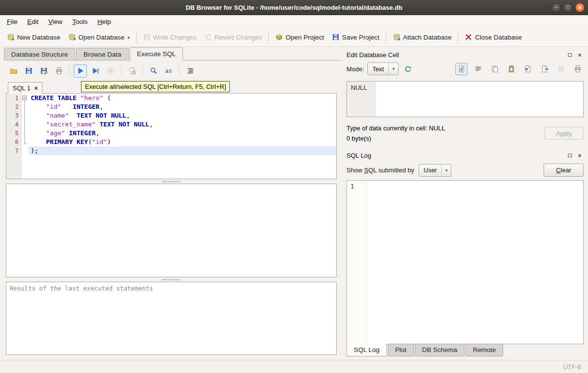  Describe the element at coordinates (578, 69) in the screenshot. I see `print-cell-button` at that location.